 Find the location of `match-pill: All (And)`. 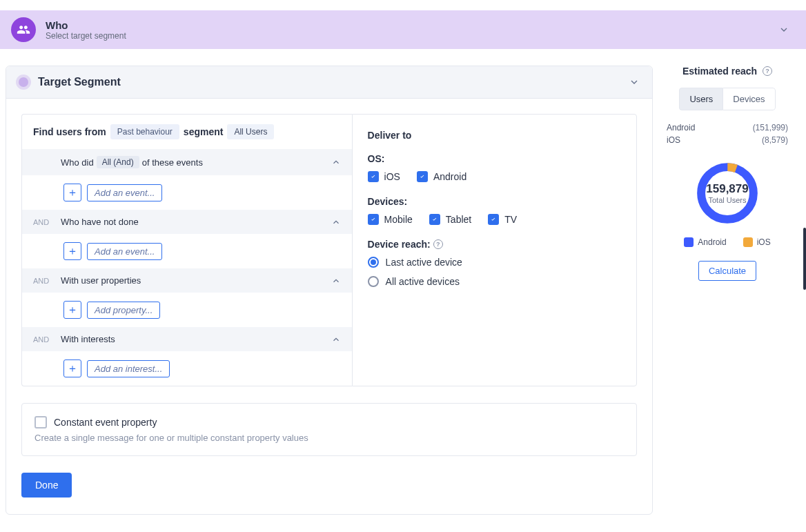

match-pill: All (And) is located at coordinates (118, 162).